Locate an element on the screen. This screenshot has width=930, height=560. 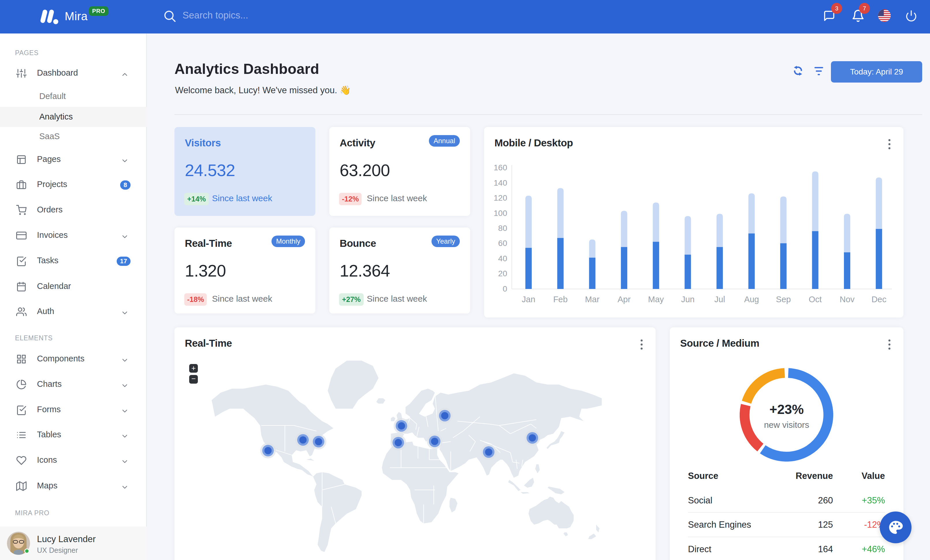
svg-text: Sep is located at coordinates (784, 299).